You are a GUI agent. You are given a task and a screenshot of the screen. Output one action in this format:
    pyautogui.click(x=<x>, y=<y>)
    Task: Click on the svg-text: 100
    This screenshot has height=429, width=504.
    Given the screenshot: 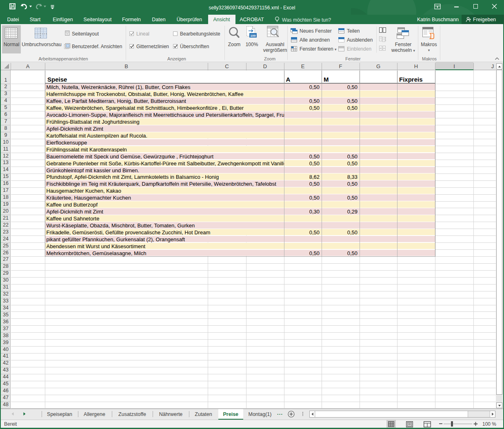 What is the action you would take?
    pyautogui.click(x=253, y=36)
    